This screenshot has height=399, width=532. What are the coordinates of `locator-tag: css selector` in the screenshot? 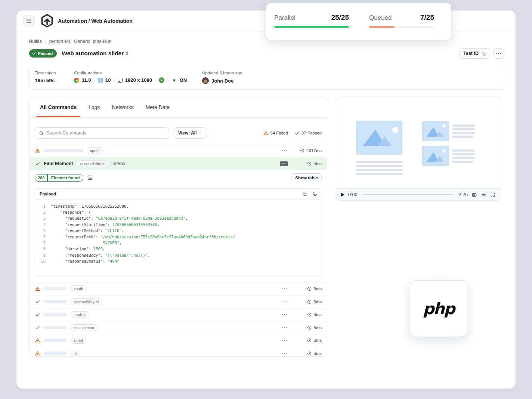 It's located at (84, 328).